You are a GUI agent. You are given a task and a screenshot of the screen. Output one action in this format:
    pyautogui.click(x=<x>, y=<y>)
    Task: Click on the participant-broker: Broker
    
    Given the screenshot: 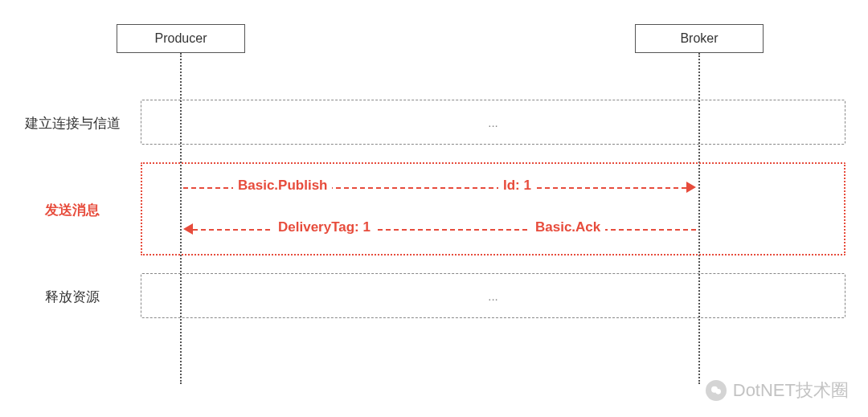 What is the action you would take?
    pyautogui.click(x=699, y=39)
    